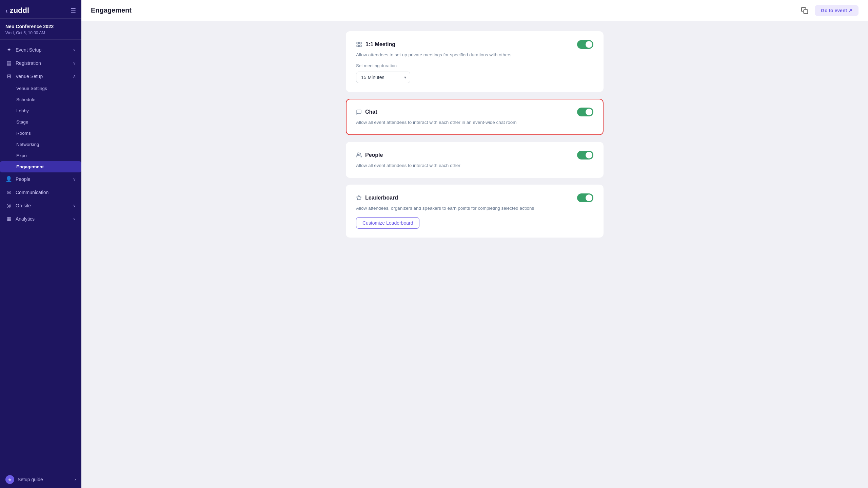 This screenshot has width=868, height=488. What do you see at coordinates (837, 11) in the screenshot?
I see `go-to-event-label: Go to event ↗` at bounding box center [837, 11].